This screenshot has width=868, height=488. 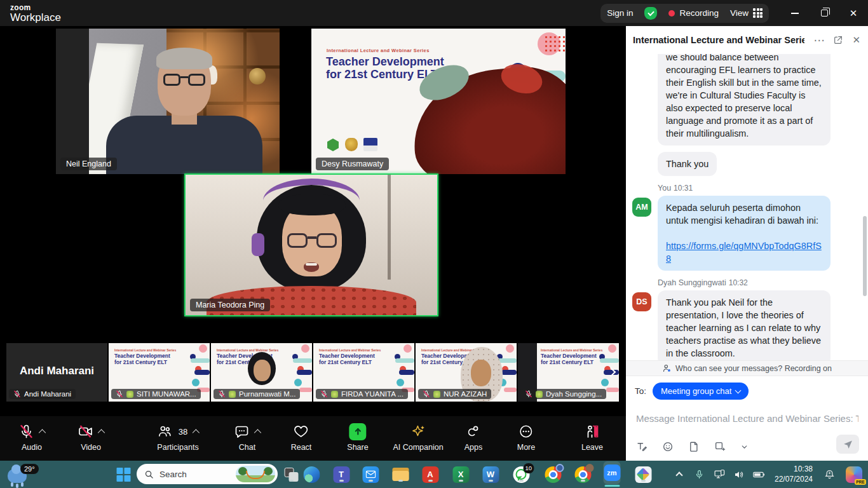 I want to click on filmstrip-tile-firda: International Lecture and Webinar Series…, so click(x=363, y=372).